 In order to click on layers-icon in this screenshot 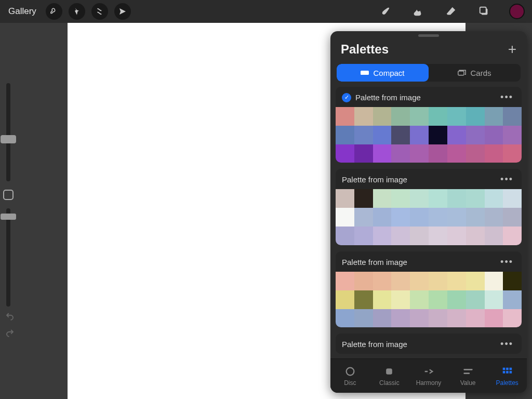, I will do `click(484, 11)`.